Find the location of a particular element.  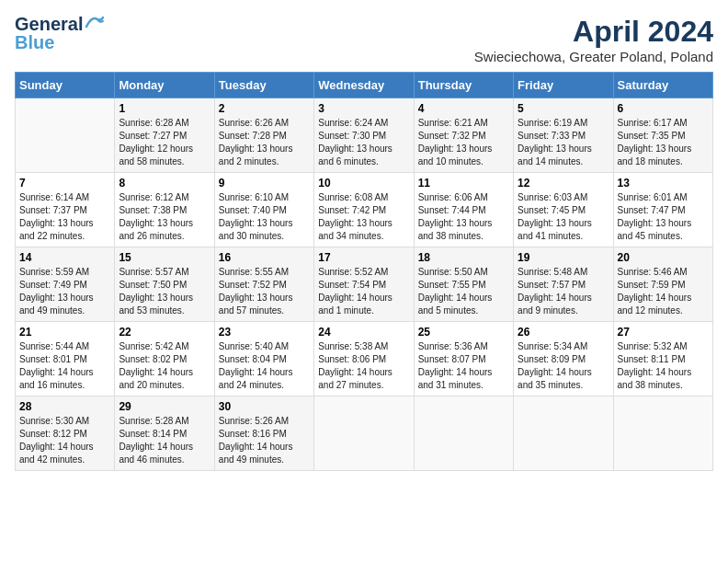

day-number: 20 is located at coordinates (664, 258).